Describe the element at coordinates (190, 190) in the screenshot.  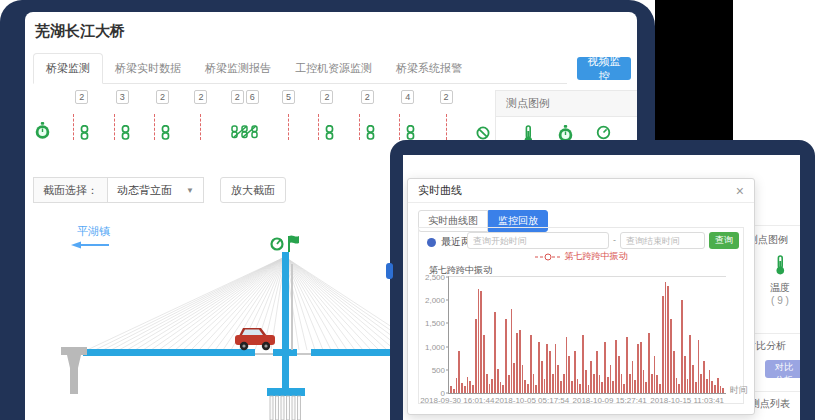
I see `chevron-down-icon: ▼` at that location.